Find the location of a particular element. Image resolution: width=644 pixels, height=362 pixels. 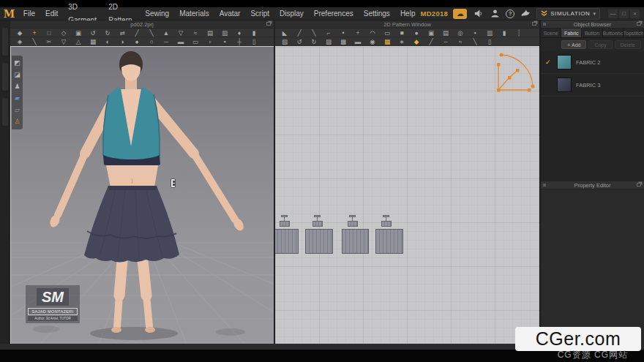

toolbar-icon-tack-on-avatar-tool: ▽ is located at coordinates (64, 42).